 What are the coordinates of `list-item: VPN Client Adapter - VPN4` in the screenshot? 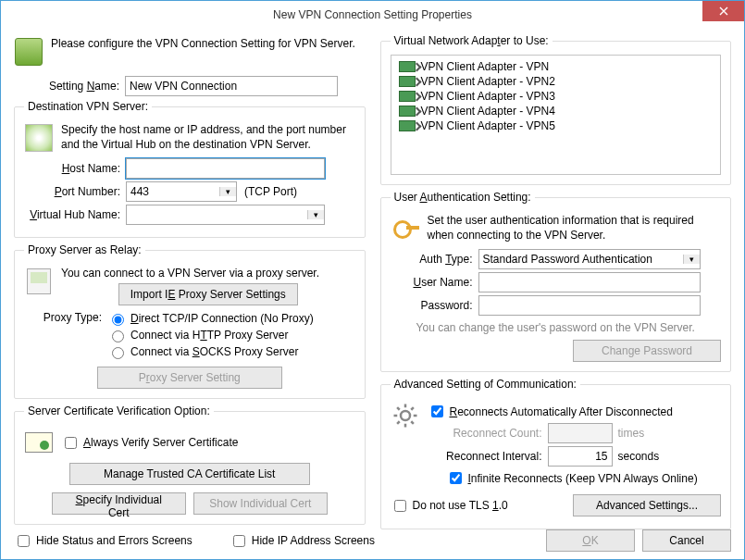 It's located at (556, 111).